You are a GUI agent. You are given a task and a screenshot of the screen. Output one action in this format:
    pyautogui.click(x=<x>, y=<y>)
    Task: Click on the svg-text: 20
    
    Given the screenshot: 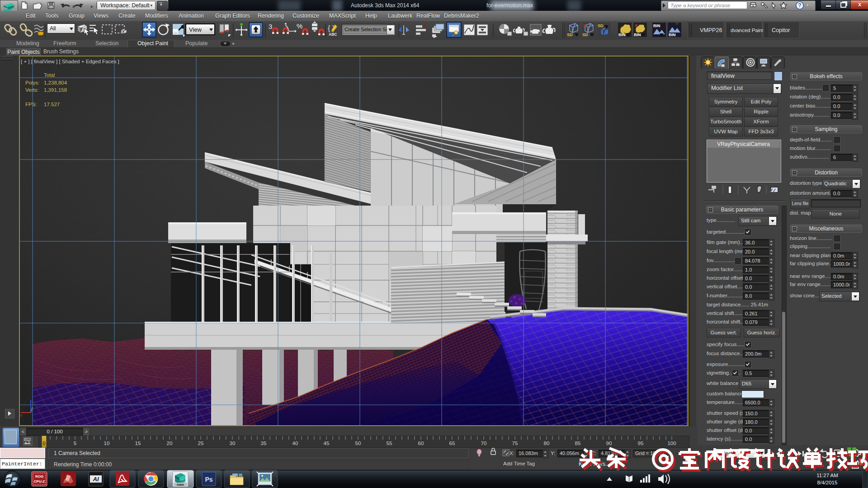 What is the action you would take?
    pyautogui.click(x=170, y=443)
    